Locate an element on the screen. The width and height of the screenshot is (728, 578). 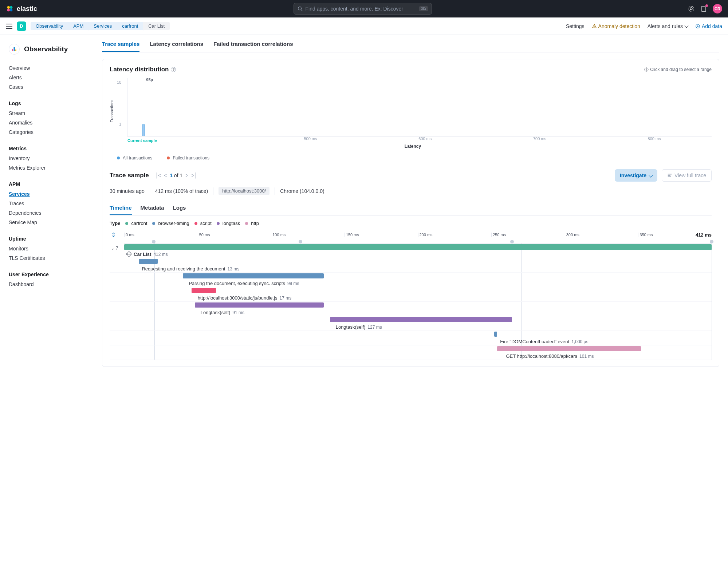
plus-circle-icon is located at coordinates (698, 26).